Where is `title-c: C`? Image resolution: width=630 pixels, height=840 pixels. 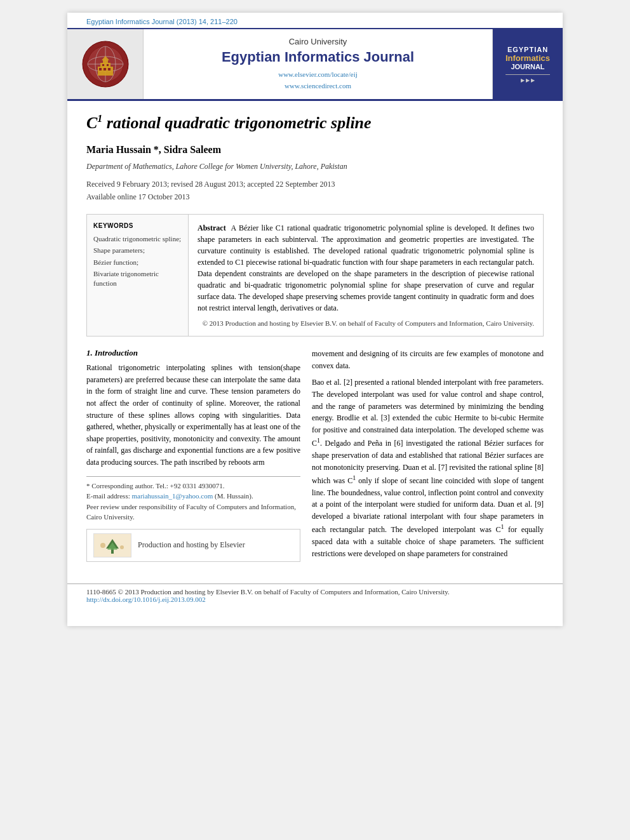
title-c: C is located at coordinates (91, 123).